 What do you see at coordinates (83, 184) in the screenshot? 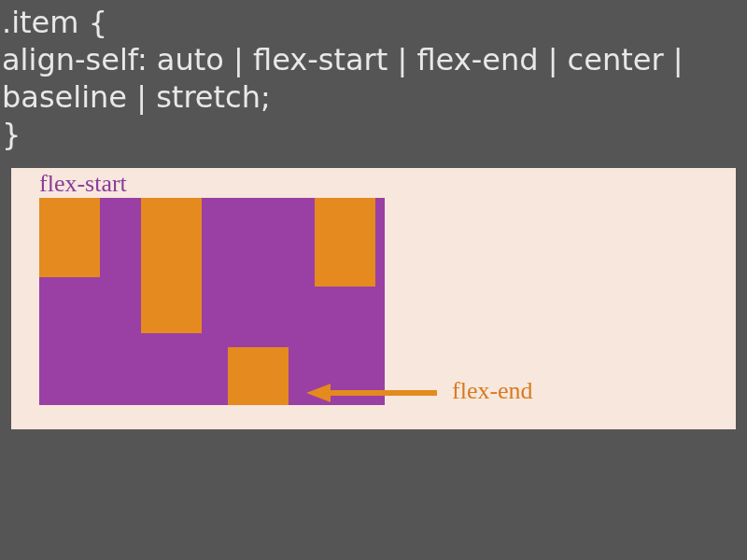
I see `label-flex-start: flex-start` at bounding box center [83, 184].